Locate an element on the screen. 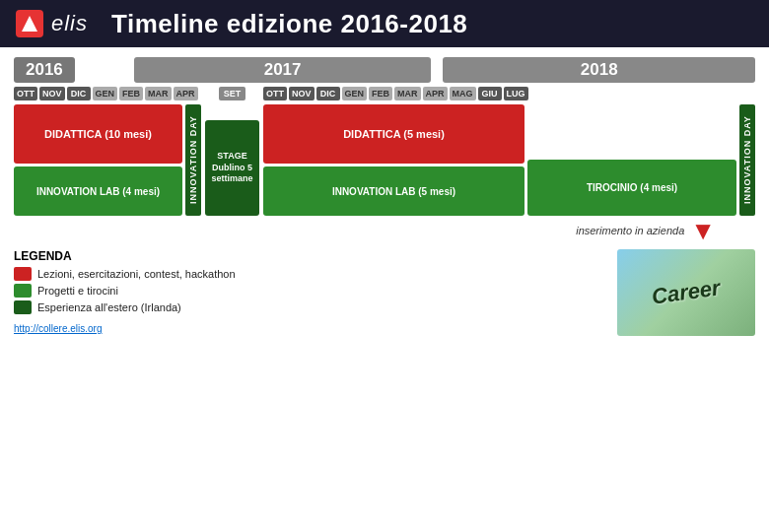 The width and height of the screenshot is (769, 532). legenda-label-2: Esperienza all'estero (Irlanda) is located at coordinates (109, 307).